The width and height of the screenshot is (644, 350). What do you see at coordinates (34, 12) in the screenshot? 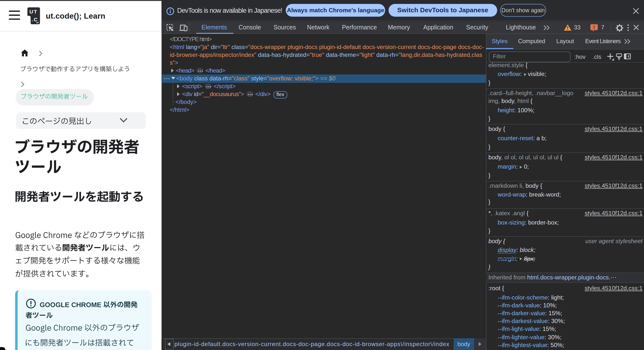
I see `svg-text: UT` at bounding box center [34, 12].